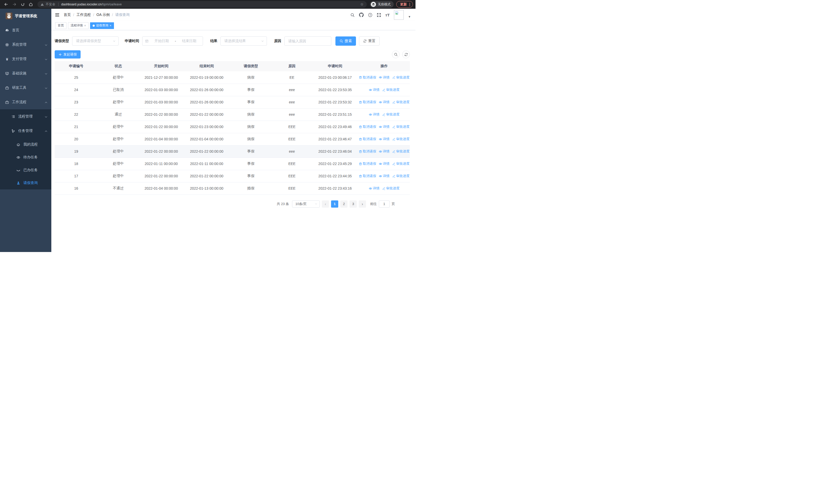 The height and width of the screenshot is (504, 831). What do you see at coordinates (308, 41) in the screenshot?
I see `reason-input` at bounding box center [308, 41].